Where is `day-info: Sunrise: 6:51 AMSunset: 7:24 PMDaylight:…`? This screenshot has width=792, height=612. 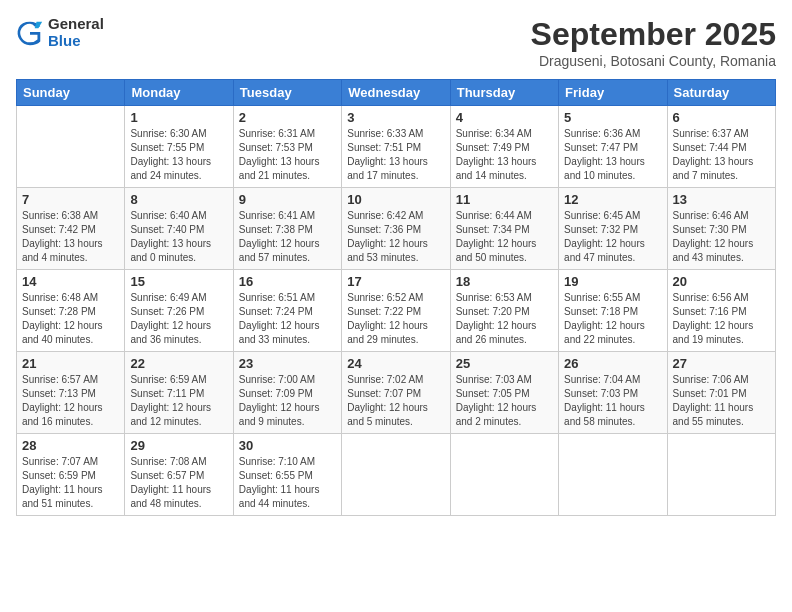 day-info: Sunrise: 6:51 AMSunset: 7:24 PMDaylight:… is located at coordinates (288, 319).